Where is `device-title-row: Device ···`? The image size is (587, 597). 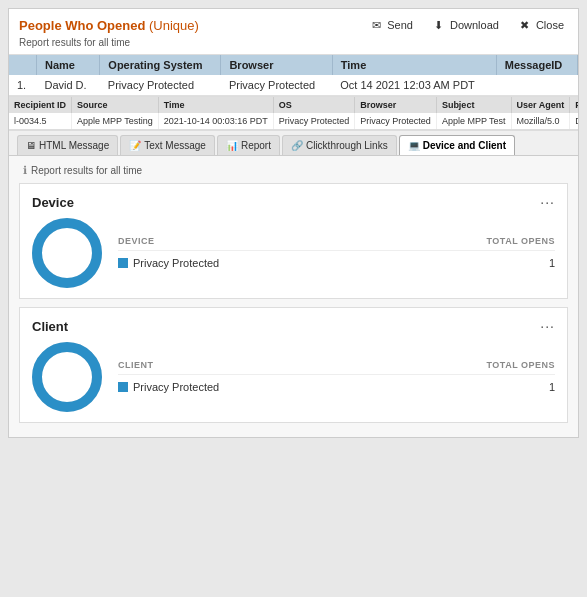 device-title-row: Device ··· is located at coordinates (294, 202).